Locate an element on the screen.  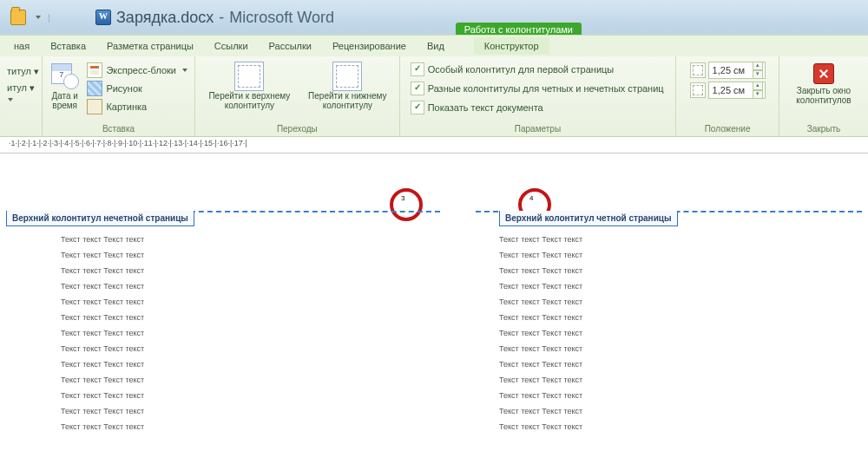
group-label: Переходы is located at coordinates (297, 130).